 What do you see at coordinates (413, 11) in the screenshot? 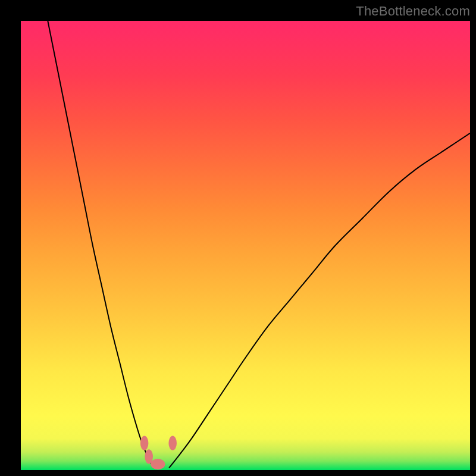
I see `watermark-text: TheBottleneck.com` at bounding box center [413, 11].